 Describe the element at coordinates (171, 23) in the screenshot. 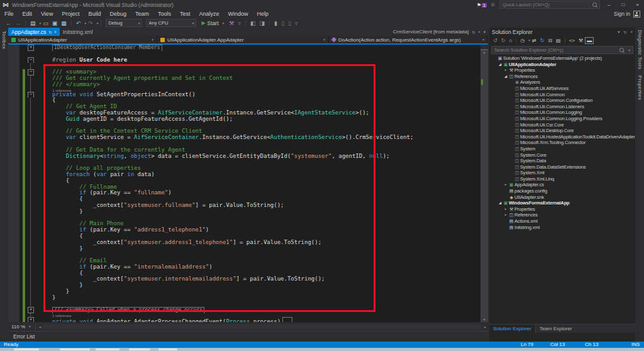

I see `solution-platforms-select: Any CPU▾` at that location.